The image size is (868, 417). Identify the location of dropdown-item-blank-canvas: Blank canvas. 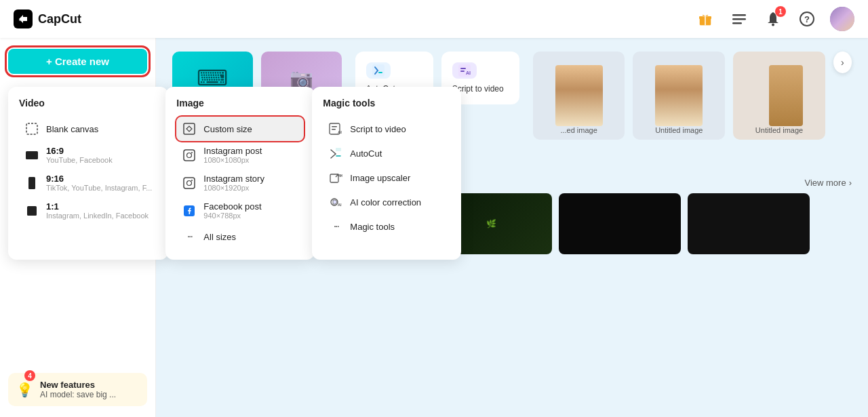
(88, 129).